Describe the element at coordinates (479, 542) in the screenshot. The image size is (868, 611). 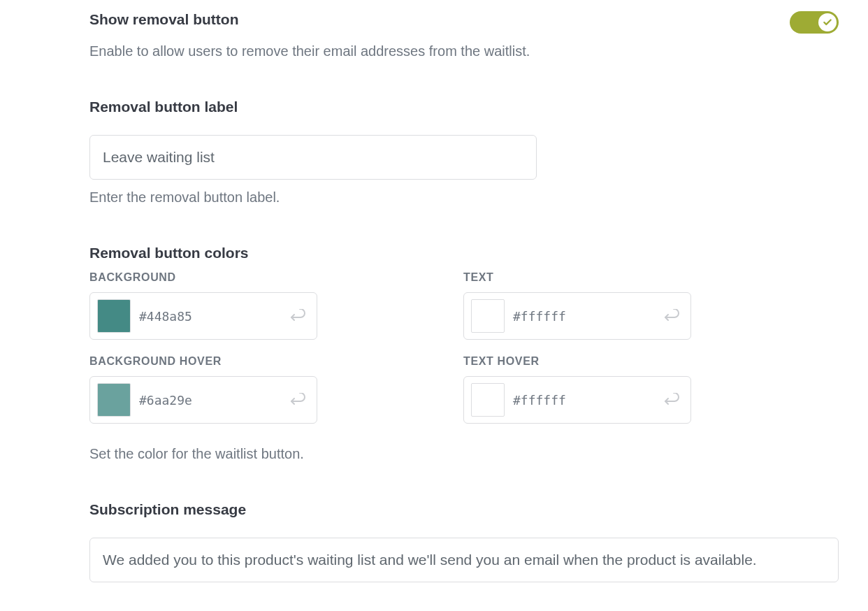
I see `setting-subscription-message: Subscription message` at that location.